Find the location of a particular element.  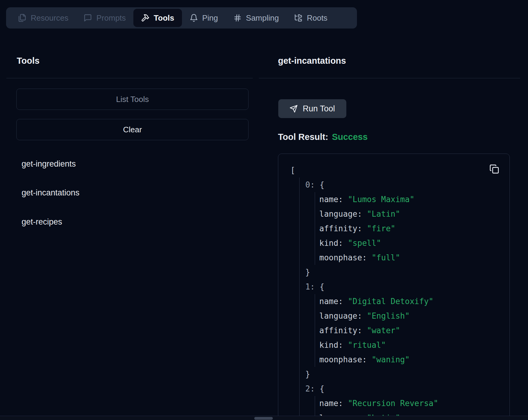

json-object-properties: name: "Digital Detoxify"language: "Engli… is located at coordinates (408, 330).